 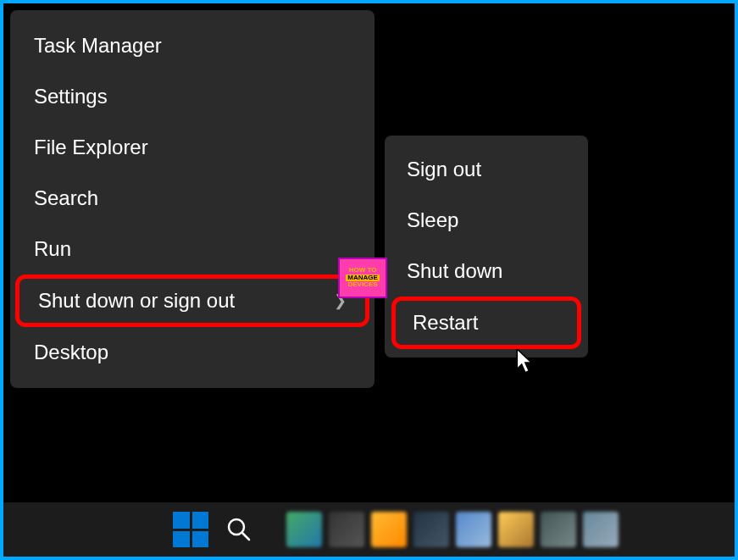 I want to click on menu-item-label: Search, so click(x=66, y=198).